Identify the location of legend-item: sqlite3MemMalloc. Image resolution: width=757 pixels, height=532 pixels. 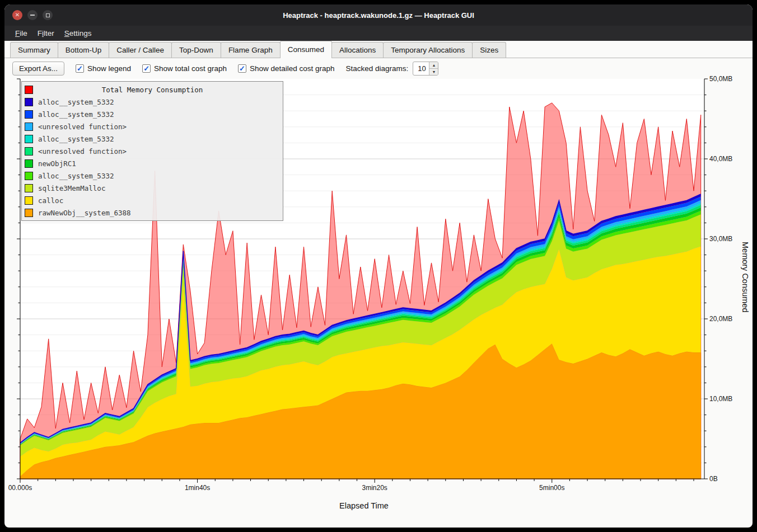
(152, 188).